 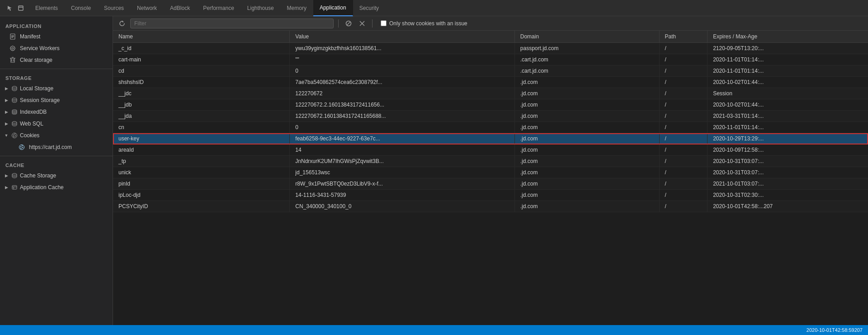 What do you see at coordinates (56, 176) in the screenshot?
I see `sidebar-item-cache-storage: ▶ Cache Storage` at bounding box center [56, 176].